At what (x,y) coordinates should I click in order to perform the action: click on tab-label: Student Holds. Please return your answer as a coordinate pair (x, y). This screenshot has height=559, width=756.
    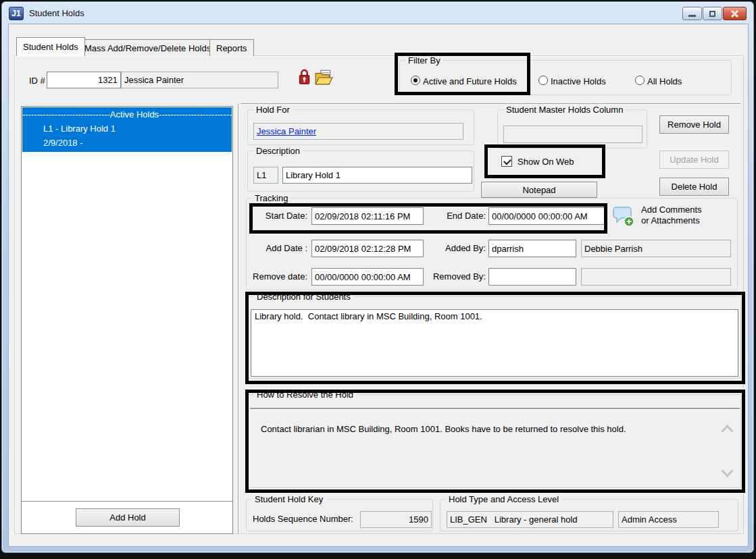
    Looking at the image, I should click on (51, 47).